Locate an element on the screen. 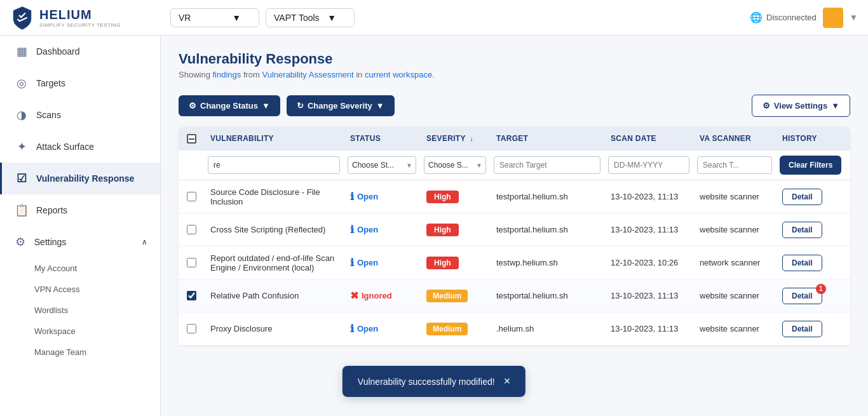  th-target: Target is located at coordinates (547, 138).